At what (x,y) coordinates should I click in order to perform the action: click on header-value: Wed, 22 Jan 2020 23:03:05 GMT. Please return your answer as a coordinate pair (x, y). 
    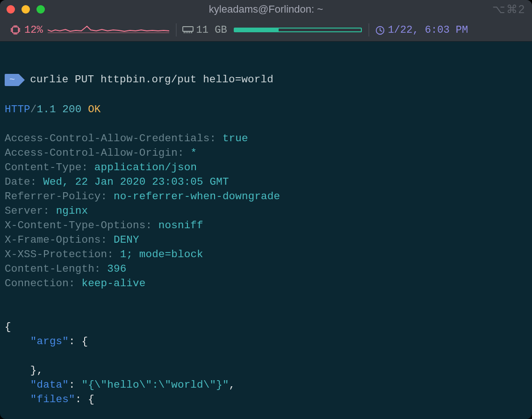
    Looking at the image, I should click on (136, 182).